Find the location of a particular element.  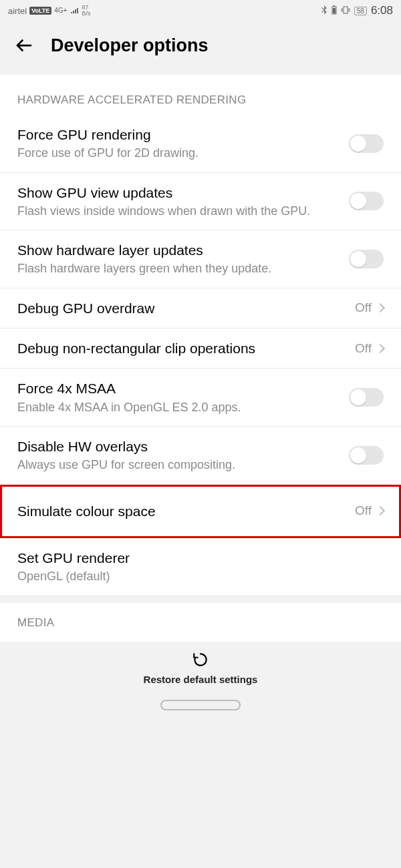

row-force-gpu-rendering: Force GPU rendering Force use of GPU for… is located at coordinates (200, 144).